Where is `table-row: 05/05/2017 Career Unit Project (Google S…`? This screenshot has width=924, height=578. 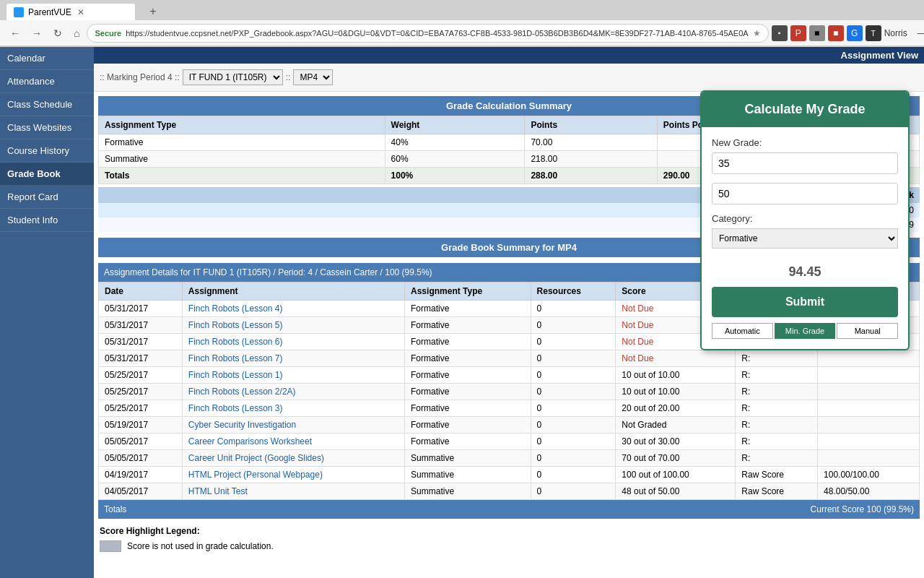
table-row: 05/05/2017 Career Unit Project (Google S… is located at coordinates (510, 458).